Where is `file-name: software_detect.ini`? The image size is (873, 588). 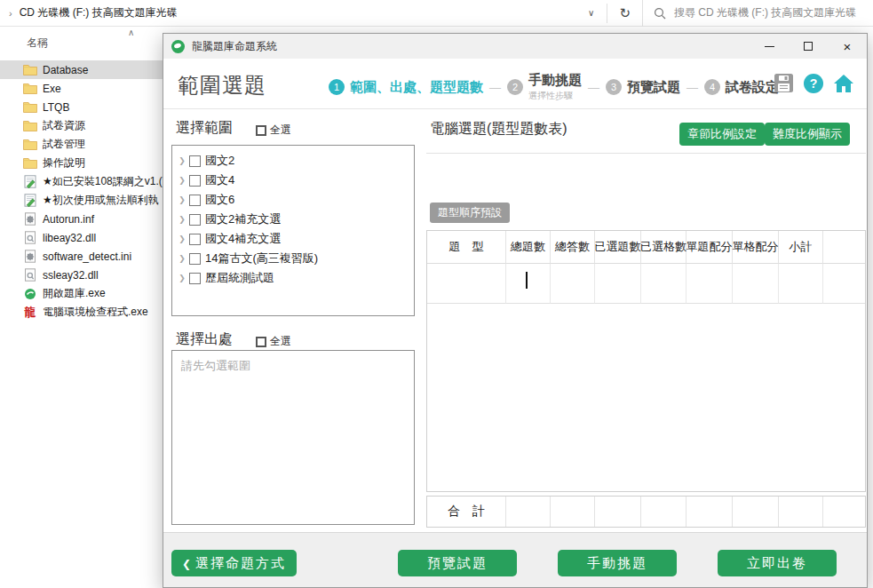 file-name: software_detect.ini is located at coordinates (87, 257).